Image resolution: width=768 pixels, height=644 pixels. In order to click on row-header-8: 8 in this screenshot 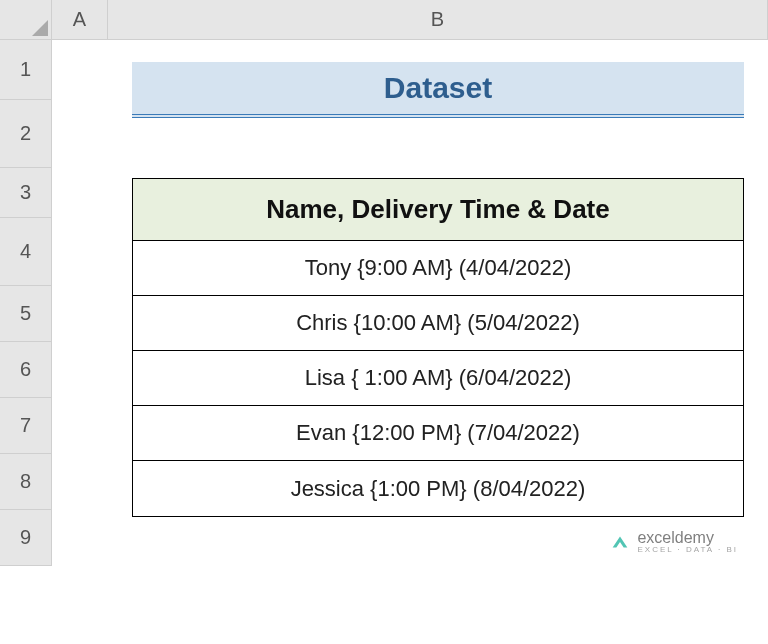, I will do `click(26, 482)`.